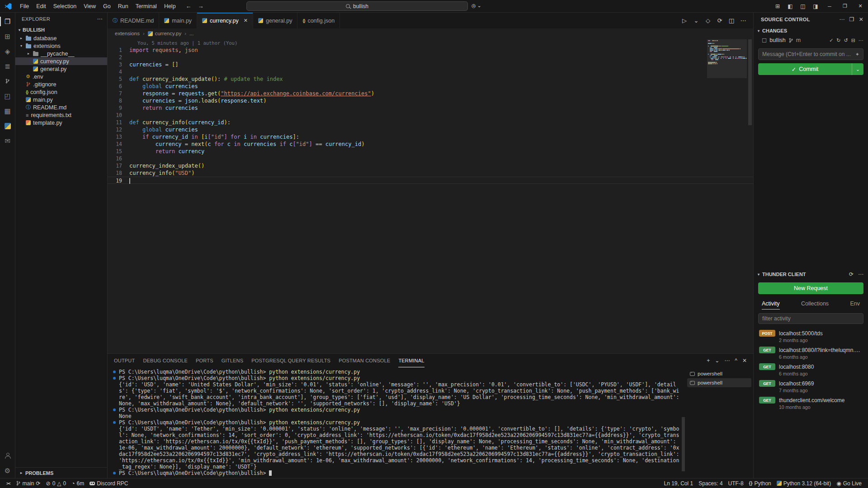 The image size is (868, 488). Describe the element at coordinates (291, 361) in the screenshot. I see `panel-tab-postgresql-query-results: POSTGRESQL QUERY RESULTS` at that location.